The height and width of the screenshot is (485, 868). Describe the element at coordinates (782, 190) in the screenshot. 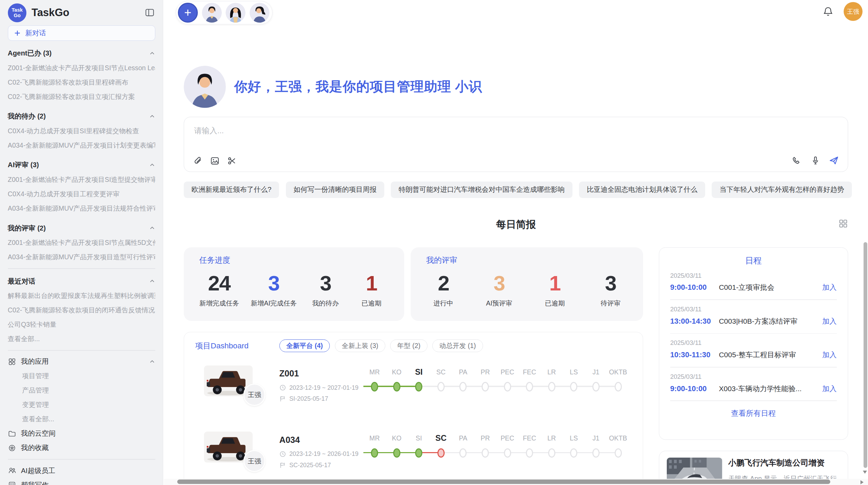

I see `suggestion-chip: 当下年轻人对汽车外观有怎样的喜好趋势` at that location.